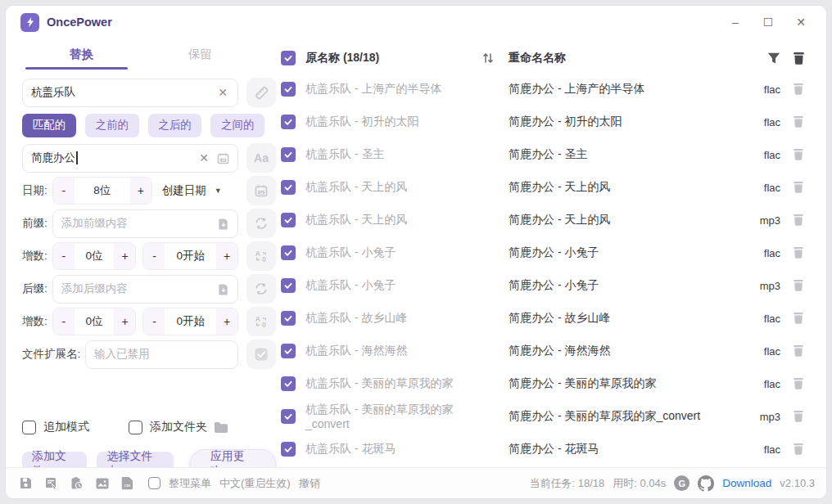  Describe the element at coordinates (759, 417) in the screenshot. I see `file-extension: mp3` at that location.